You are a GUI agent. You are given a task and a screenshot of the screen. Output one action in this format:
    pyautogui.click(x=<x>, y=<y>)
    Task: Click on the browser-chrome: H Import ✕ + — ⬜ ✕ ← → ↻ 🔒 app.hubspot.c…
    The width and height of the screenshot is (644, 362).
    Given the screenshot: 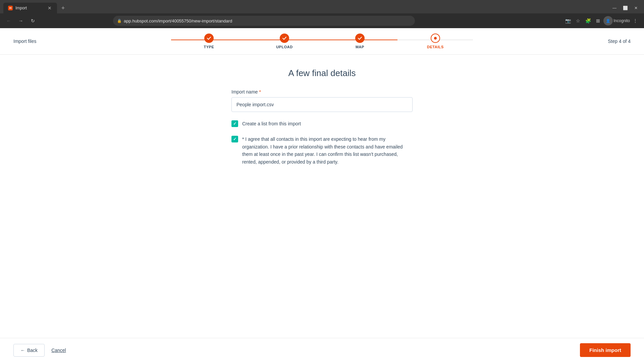 What is the action you would take?
    pyautogui.click(x=322, y=14)
    